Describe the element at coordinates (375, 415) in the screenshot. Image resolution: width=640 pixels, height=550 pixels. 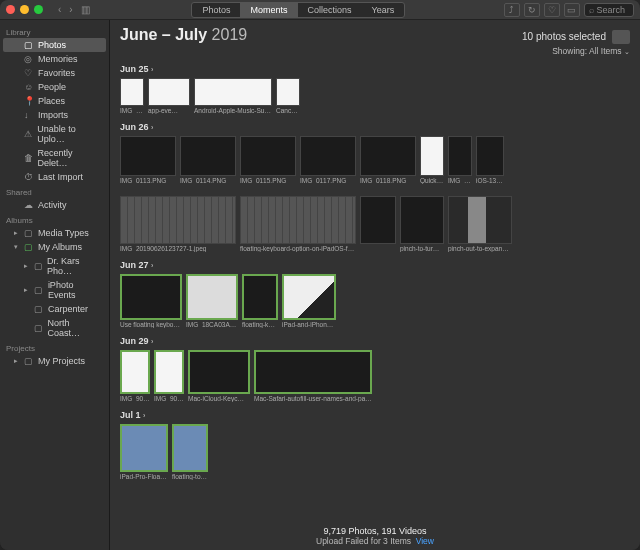
I see `day-header: Jul 1 ›` at that location.